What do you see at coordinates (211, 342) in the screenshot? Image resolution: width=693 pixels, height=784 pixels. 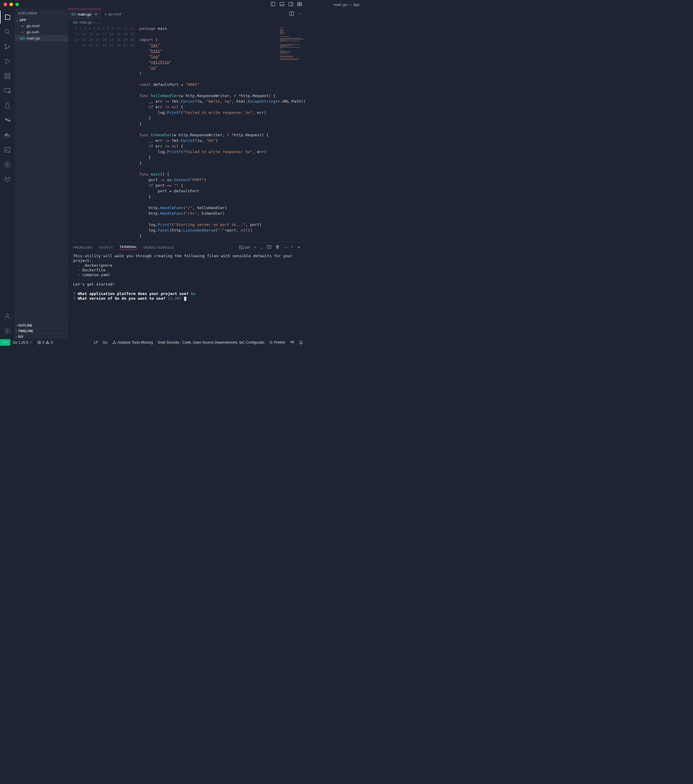 I see `snyk-status: Snyk Security - Code, Open Source Depend…` at bounding box center [211, 342].